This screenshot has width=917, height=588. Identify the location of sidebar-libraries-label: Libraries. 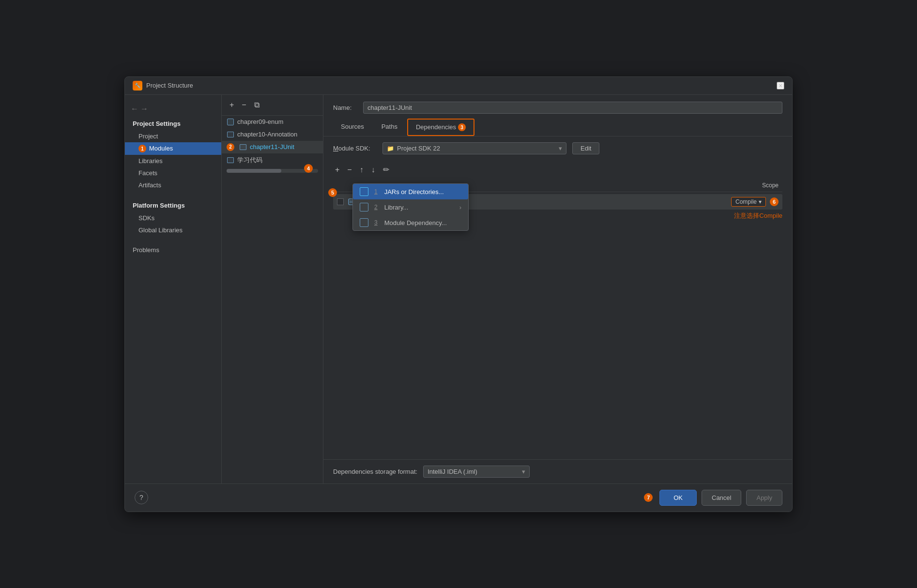
(151, 161).